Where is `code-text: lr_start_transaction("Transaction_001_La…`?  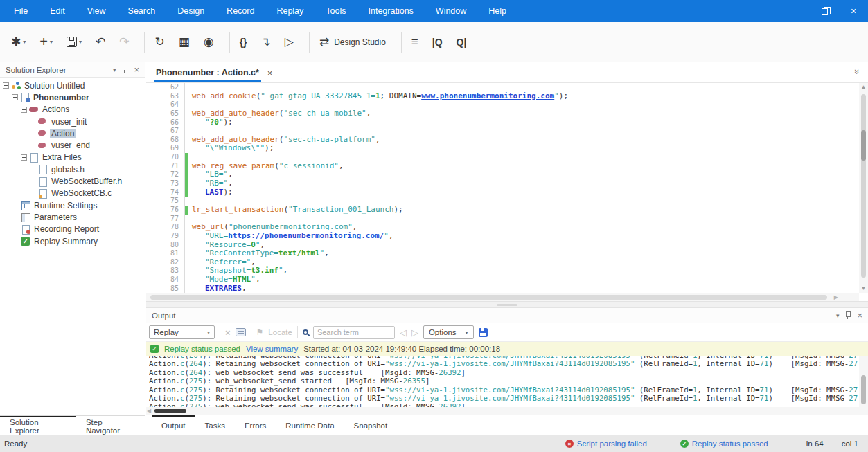 code-text: lr_start_transaction("Transaction_001_La… is located at coordinates (295, 210).